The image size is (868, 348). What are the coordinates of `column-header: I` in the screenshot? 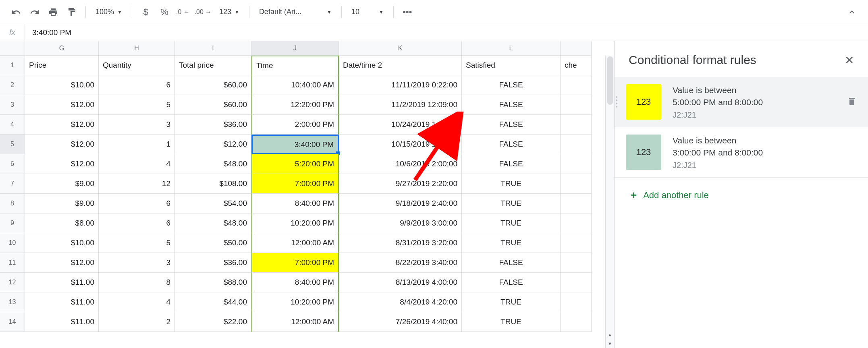 It's located at (213, 48).